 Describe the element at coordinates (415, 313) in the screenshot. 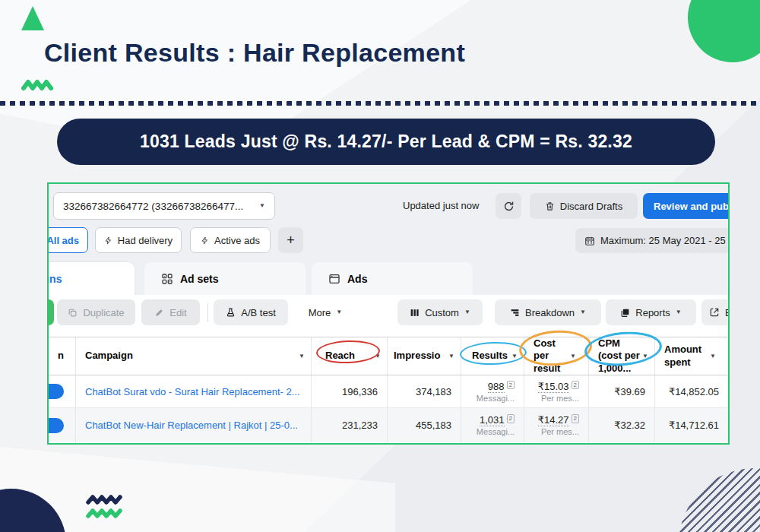

I see `columns-icon` at that location.